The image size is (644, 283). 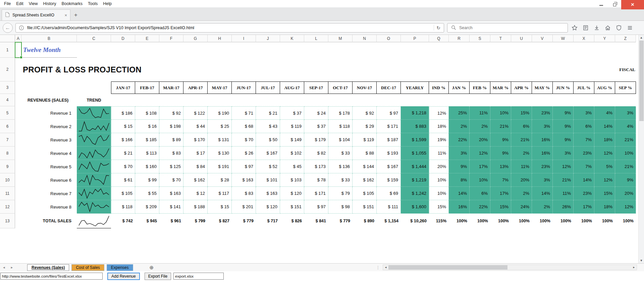 What do you see at coordinates (244, 193) in the screenshot?
I see `cell-value: $ 83` at bounding box center [244, 193].